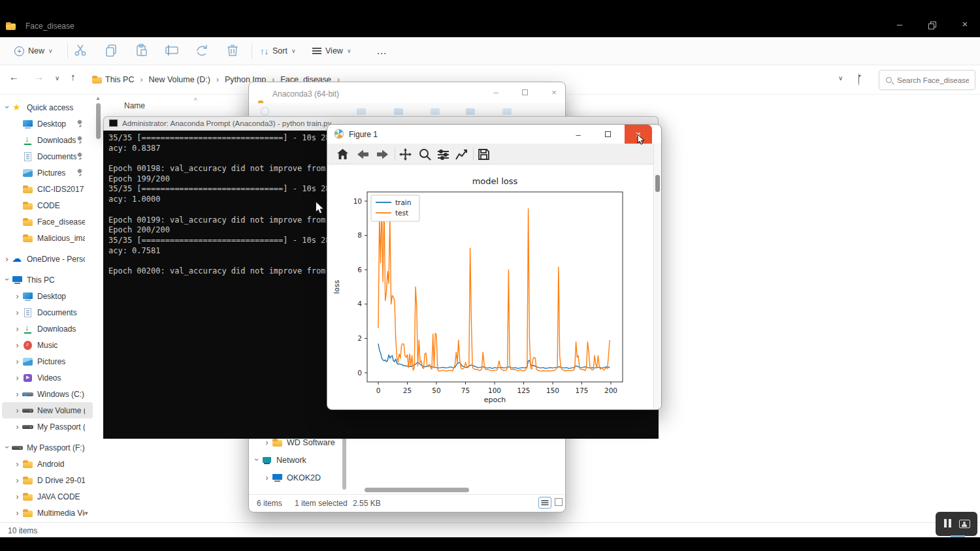  Describe the element at coordinates (61, 189) in the screenshot. I see `item-label: CIC-IDS2017` at that location.